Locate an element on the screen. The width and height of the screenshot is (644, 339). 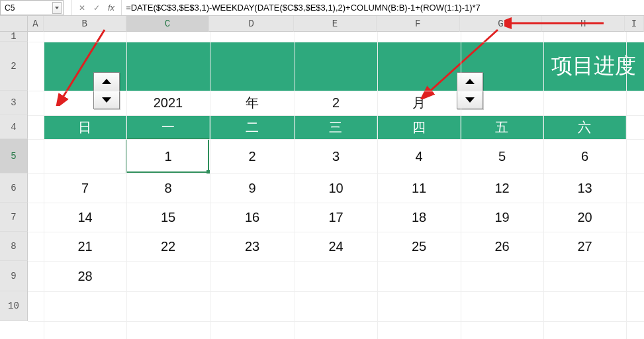
calendar-cell: 5 is located at coordinates (502, 156).